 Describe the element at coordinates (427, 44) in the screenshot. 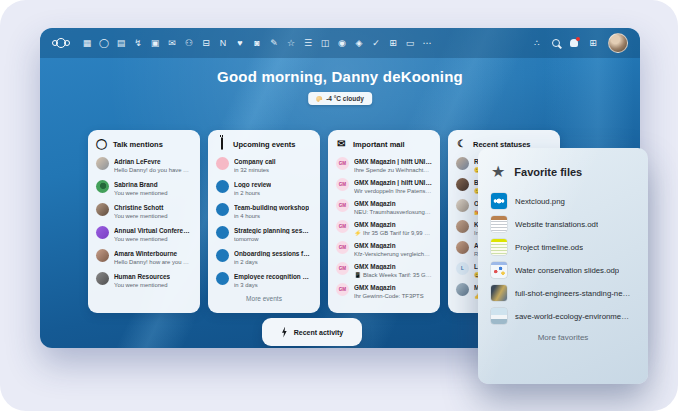

I see `more-apps-icon: ⋯` at that location.